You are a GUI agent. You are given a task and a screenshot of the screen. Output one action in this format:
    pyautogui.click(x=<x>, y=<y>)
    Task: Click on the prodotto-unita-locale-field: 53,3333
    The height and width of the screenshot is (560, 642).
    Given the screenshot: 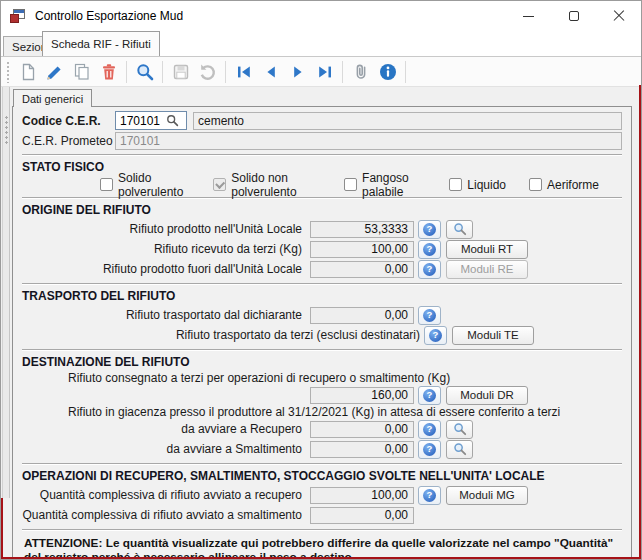 What is the action you would take?
    pyautogui.click(x=362, y=230)
    